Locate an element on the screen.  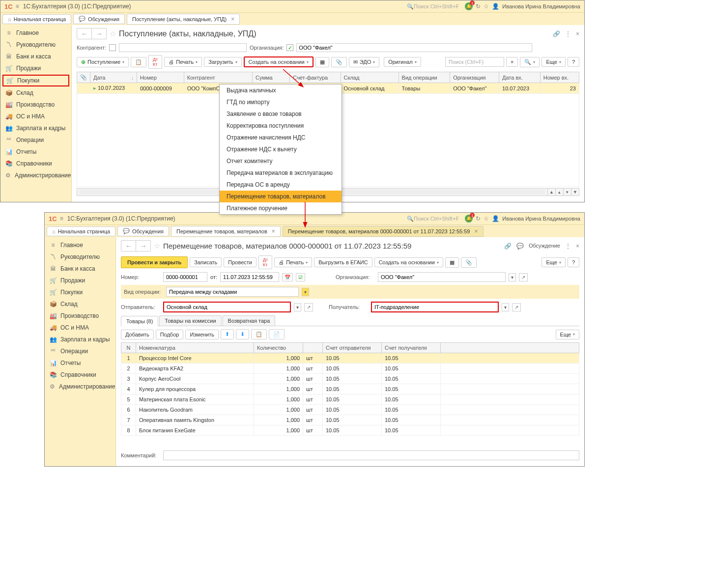
search-input: Поиск (Ctrl+F) is located at coordinates (475, 62).